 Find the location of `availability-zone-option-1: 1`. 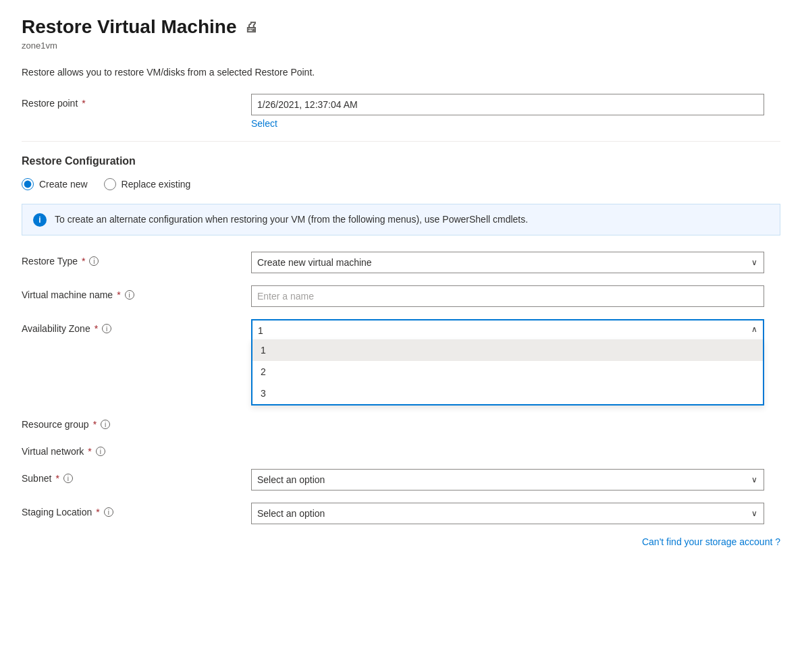

availability-zone-option-1: 1 is located at coordinates (508, 350).